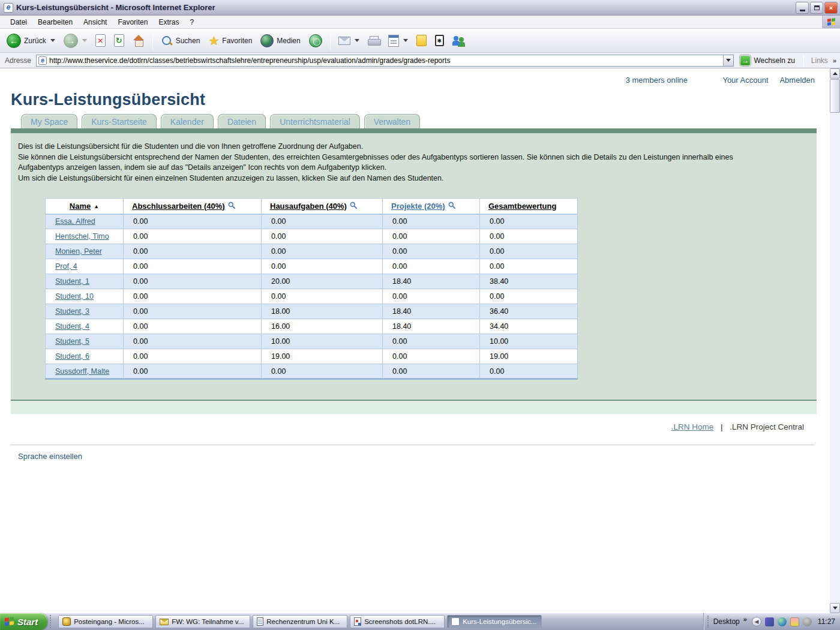 This screenshot has height=630, width=840. Describe the element at coordinates (835, 608) in the screenshot. I see `scroll-down-button` at that location.